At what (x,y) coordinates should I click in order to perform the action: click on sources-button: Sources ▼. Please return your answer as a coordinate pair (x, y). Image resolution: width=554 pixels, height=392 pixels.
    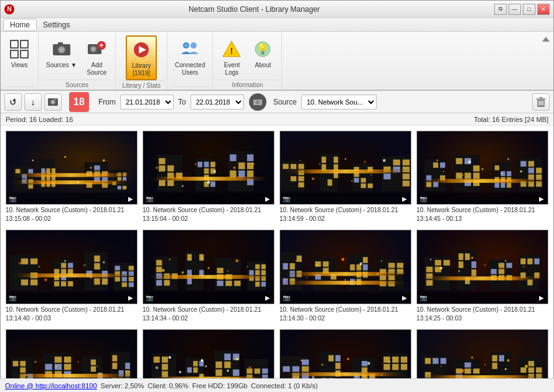
    Looking at the image, I should click on (61, 54).